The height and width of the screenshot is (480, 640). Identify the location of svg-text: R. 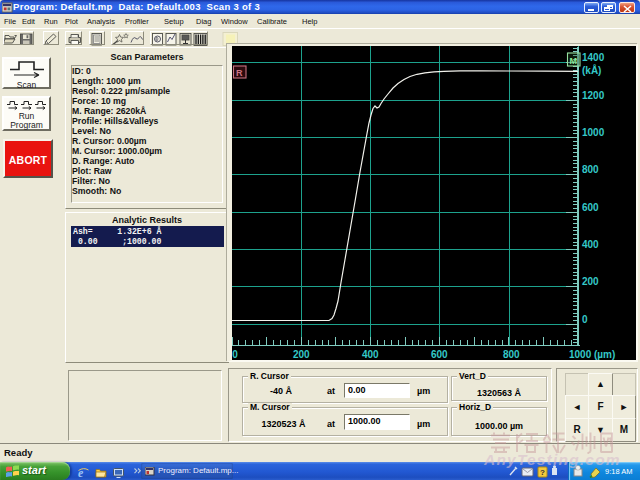
(240, 73).